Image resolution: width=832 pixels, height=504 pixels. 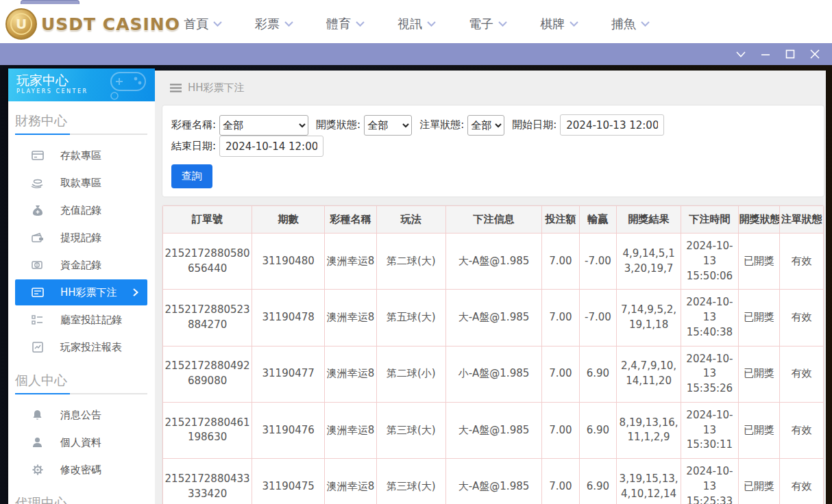 What do you see at coordinates (289, 262) in the screenshot?
I see `cell-period: 31190480` at bounding box center [289, 262].